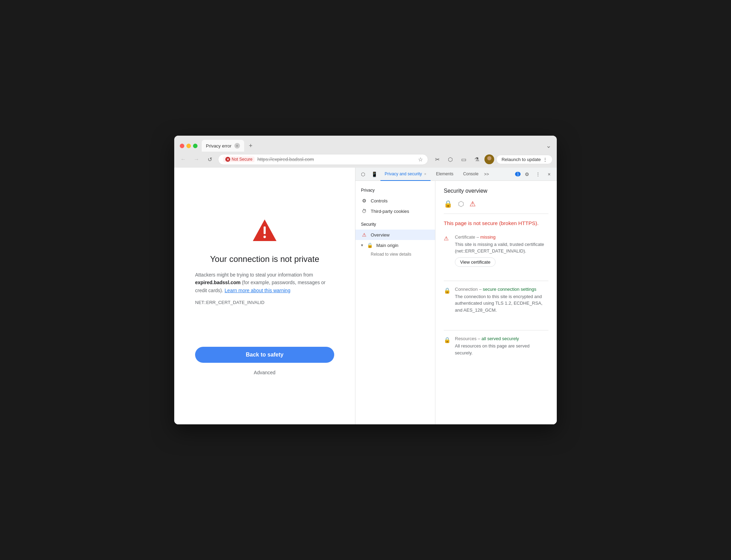 The image size is (731, 560). I want to click on error-description: Attackers might be trying to steal your …, so click(265, 282).